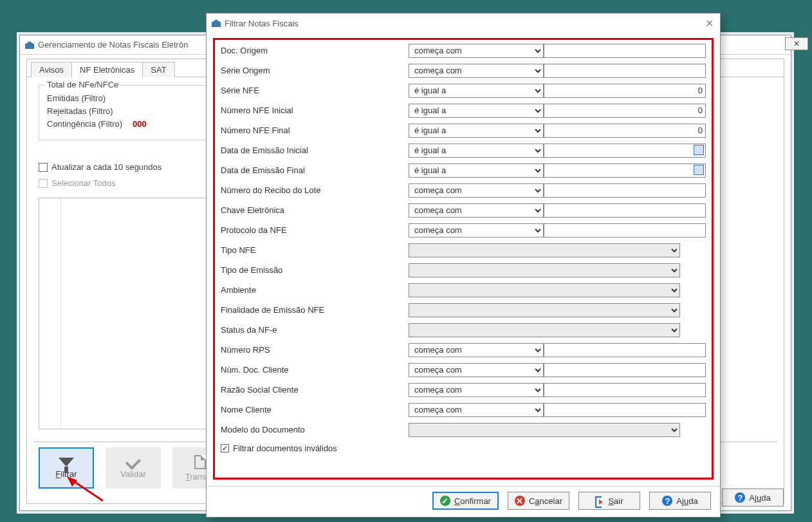 The width and height of the screenshot is (812, 522). I want to click on filter-label: Protocolo da NFE, so click(312, 230).